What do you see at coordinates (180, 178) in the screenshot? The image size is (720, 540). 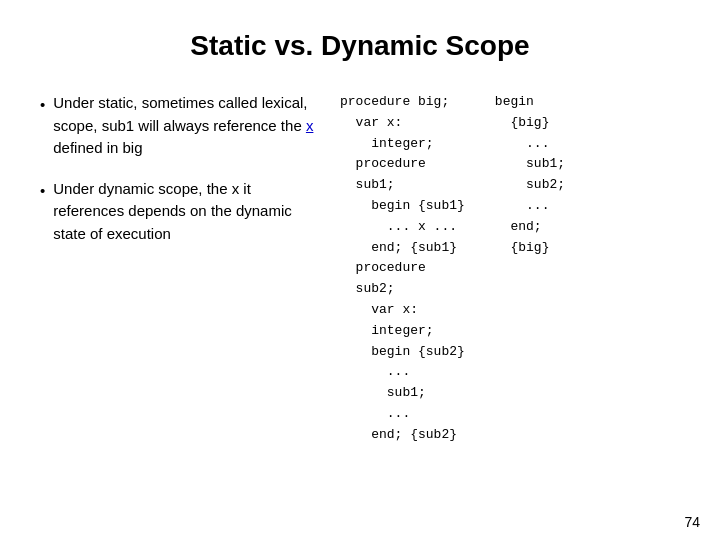 I see `bullet-list: • Under static, sometimes called lexical…` at bounding box center [180, 178].